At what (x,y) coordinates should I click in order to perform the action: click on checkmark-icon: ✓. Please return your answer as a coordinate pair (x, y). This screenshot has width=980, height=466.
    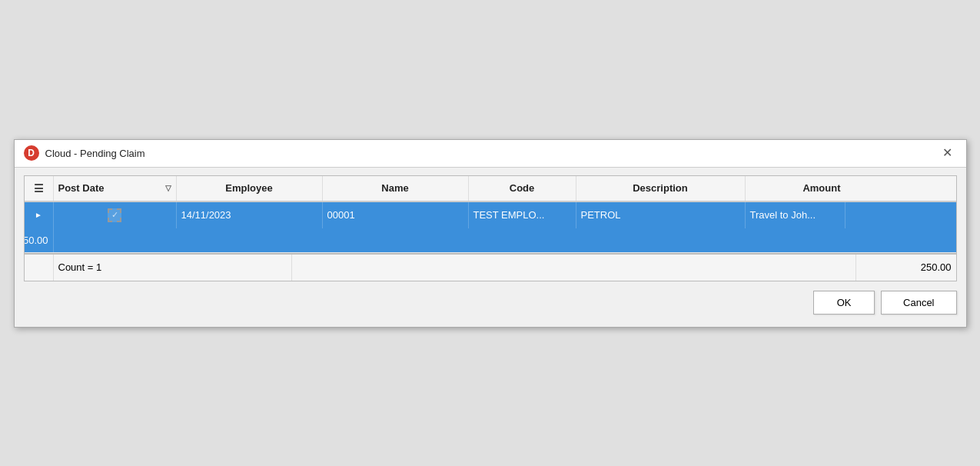
    Looking at the image, I should click on (115, 215).